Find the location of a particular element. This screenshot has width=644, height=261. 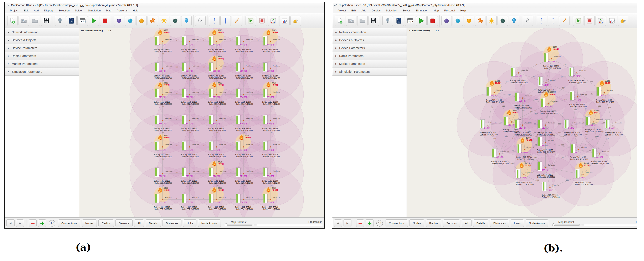

import-project-button is located at coordinates (24, 21).